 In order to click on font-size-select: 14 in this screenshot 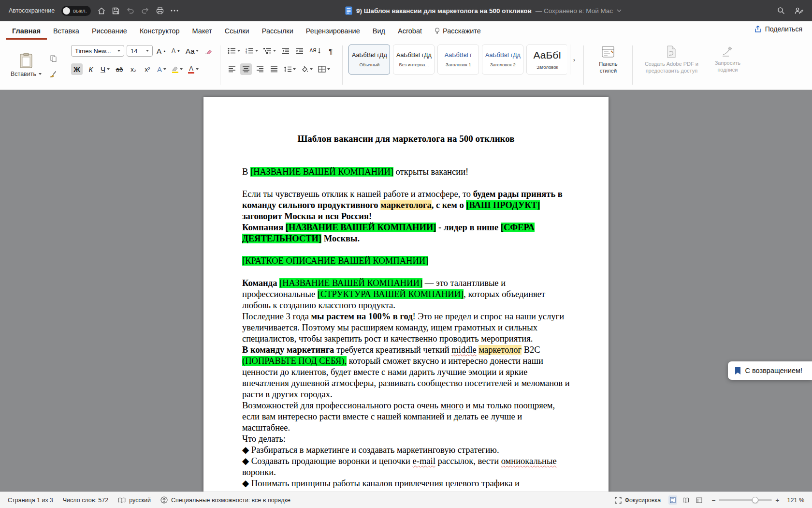, I will do `click(140, 51)`.